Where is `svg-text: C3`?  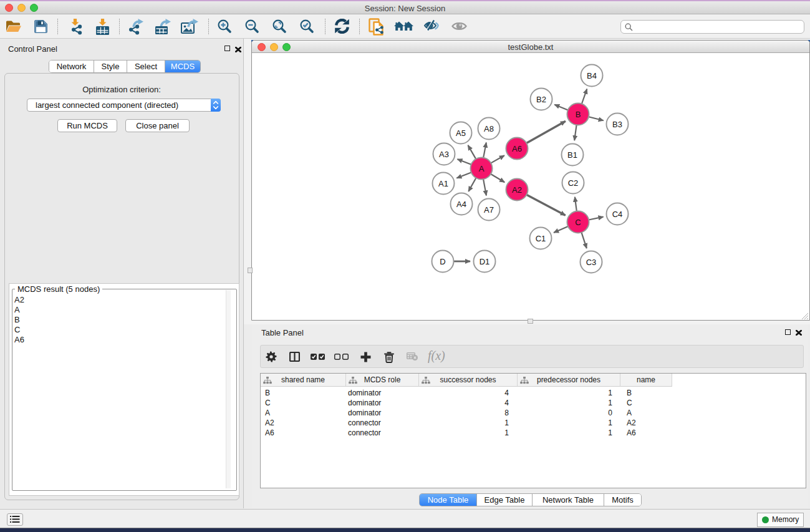 svg-text: C3 is located at coordinates (591, 262).